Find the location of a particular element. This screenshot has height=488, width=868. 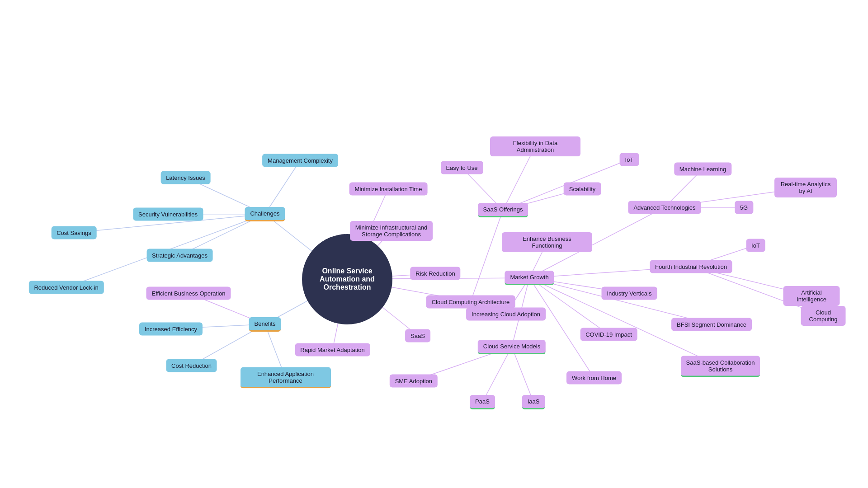

node-iot2: IoT is located at coordinates (756, 245).